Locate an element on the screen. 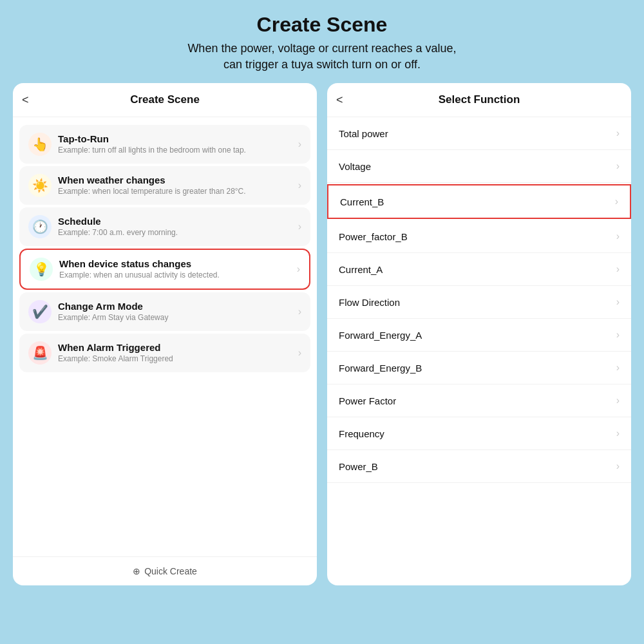 The width and height of the screenshot is (644, 644). menu-icon-4: ✔️ is located at coordinates (40, 312).